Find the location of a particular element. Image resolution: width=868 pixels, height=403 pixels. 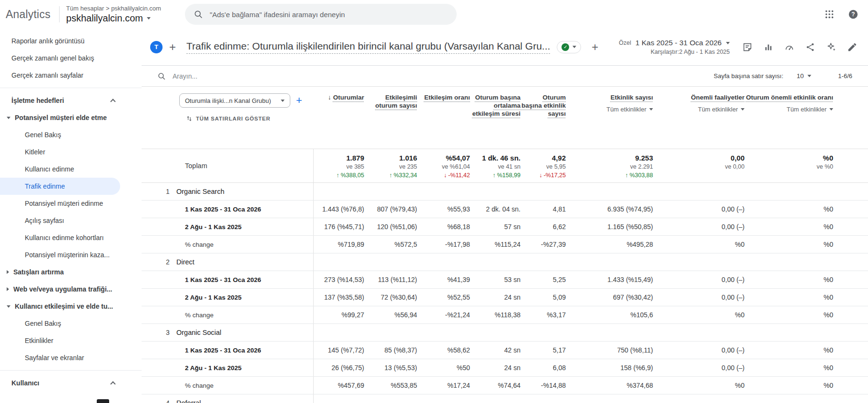

sidebar-item-label: Gerçek zamanlı genel bakış is located at coordinates (53, 58).